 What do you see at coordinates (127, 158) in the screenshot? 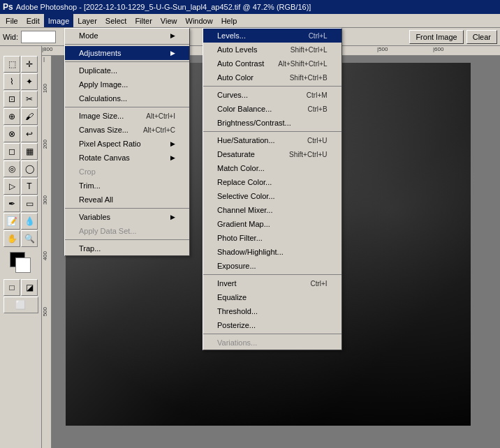
I see `image-menu-rotate-canvas: Rotate Canvas ▶` at bounding box center [127, 158].